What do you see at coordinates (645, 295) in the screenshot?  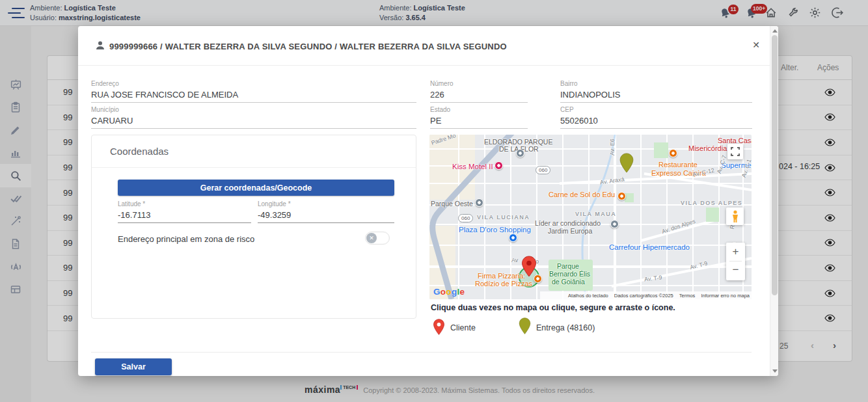 I see `map-attribution: Atalhos do teclado Dados cartográficos ©…` at bounding box center [645, 295].